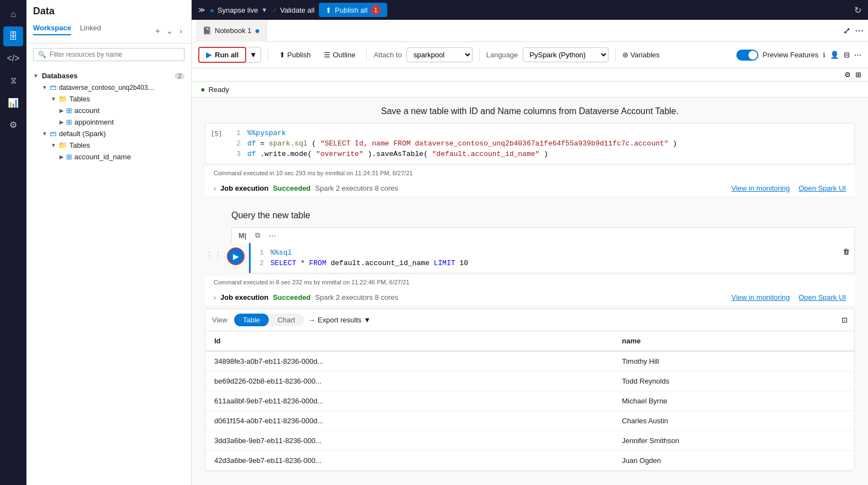 The width and height of the screenshot is (868, 485). I want to click on cell1-job-status: › Job execution Succeeded Spark 2 execut…, so click(530, 188).